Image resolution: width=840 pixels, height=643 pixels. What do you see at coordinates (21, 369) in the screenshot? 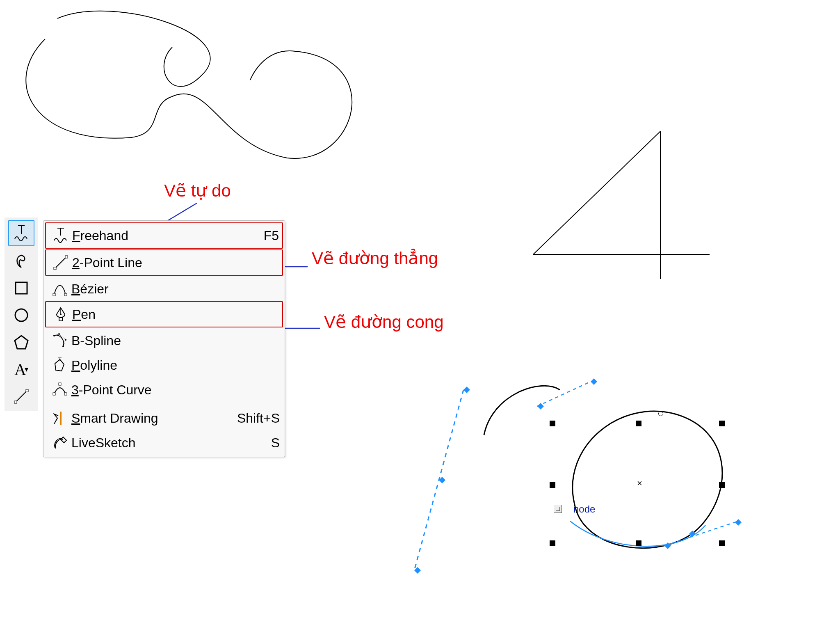
I see `text-tool: A▾` at bounding box center [21, 369].